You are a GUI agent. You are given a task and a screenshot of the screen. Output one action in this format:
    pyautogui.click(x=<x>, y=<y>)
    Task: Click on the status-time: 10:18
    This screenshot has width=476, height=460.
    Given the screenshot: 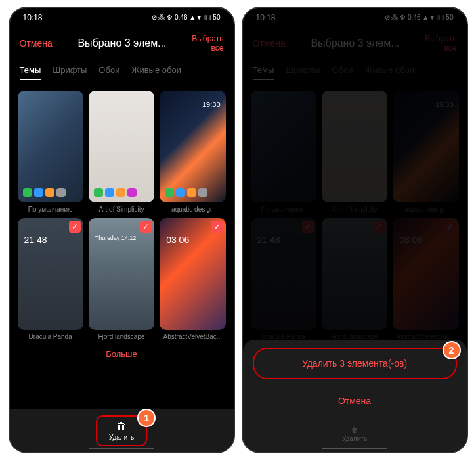 What is the action you would take?
    pyautogui.click(x=33, y=18)
    